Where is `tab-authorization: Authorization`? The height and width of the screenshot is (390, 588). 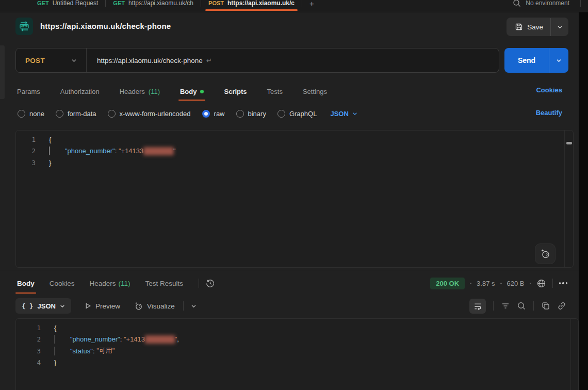
tab-authorization: Authorization is located at coordinates (80, 91).